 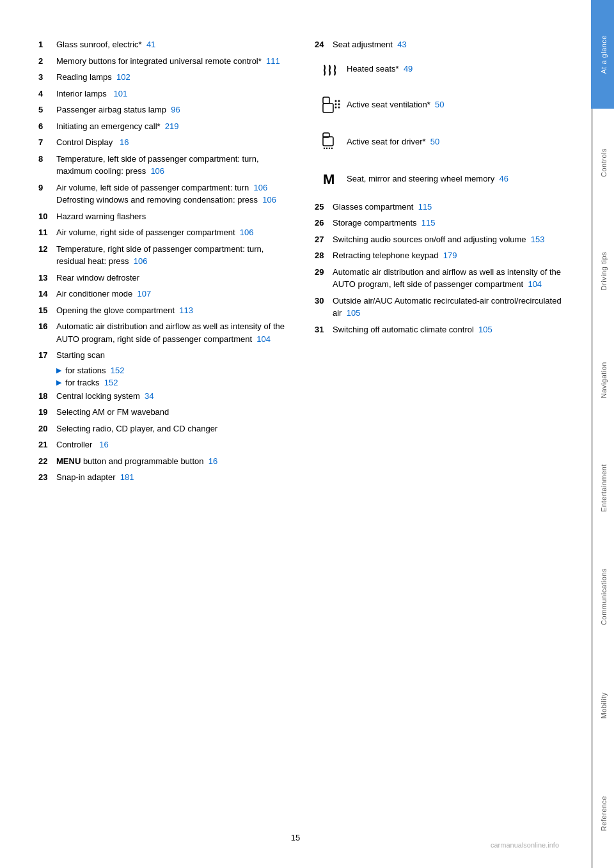 What do you see at coordinates (602, 706) in the screenshot?
I see `tab-mobility: Mobility` at bounding box center [602, 706].